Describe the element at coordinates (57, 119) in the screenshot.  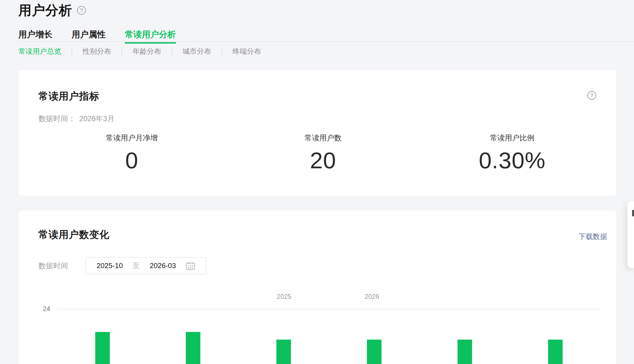
I see `data-time-label: 数据时间：` at that location.